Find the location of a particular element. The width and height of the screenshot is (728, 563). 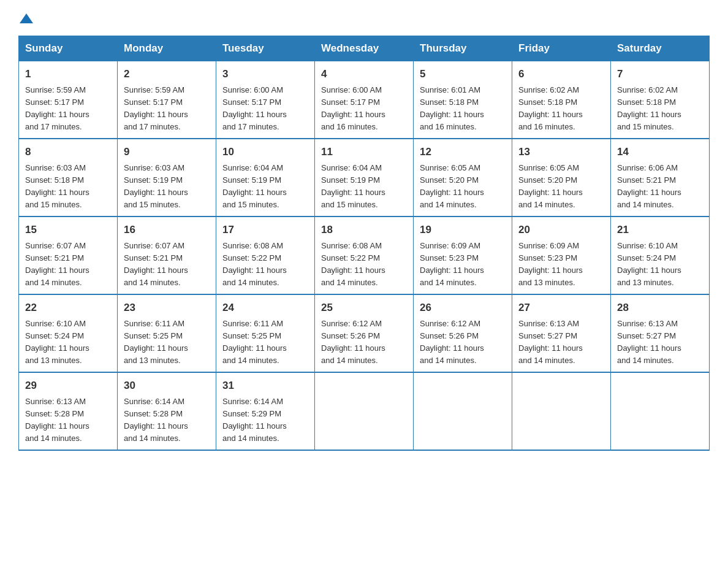

calendar-cell: 17Sunrise: 6:08 AMSunset: 5:22 PMDayligh… is located at coordinates (266, 255).